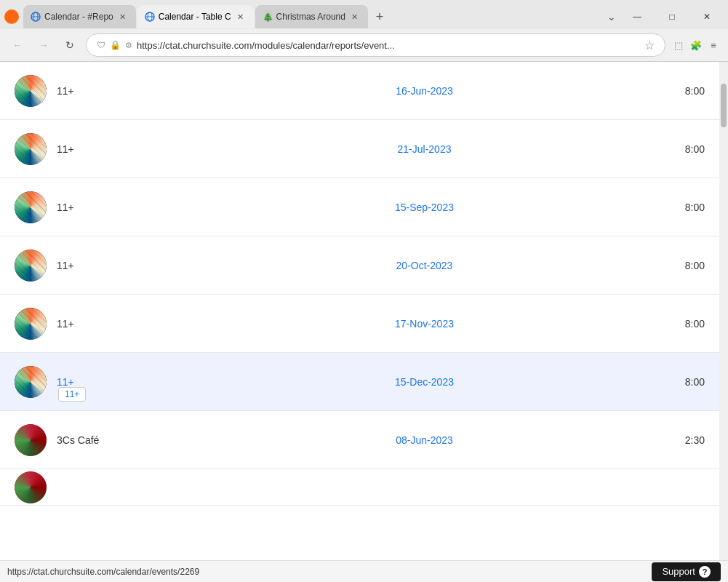 Image resolution: width=728 pixels, height=582 pixels. What do you see at coordinates (676, 440) in the screenshot?
I see `event-time: 2:30` at bounding box center [676, 440].